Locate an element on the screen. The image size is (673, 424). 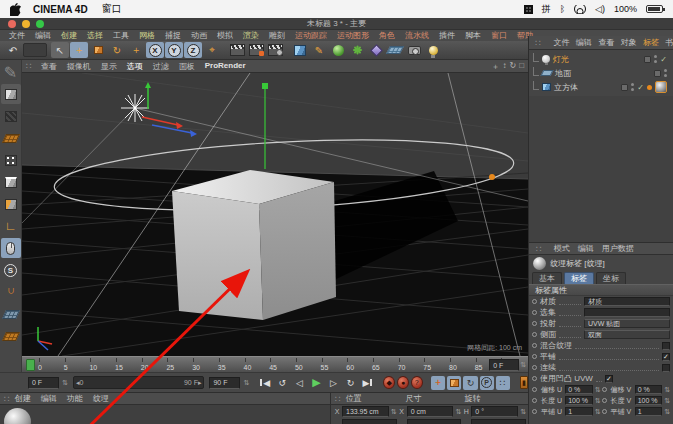
object-manager-menu-item: 文件 is located at coordinates (561, 42).